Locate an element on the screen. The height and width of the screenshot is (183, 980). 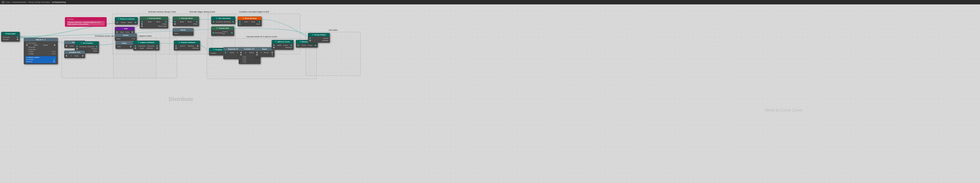
add-header: Add is located at coordinates (125, 29).